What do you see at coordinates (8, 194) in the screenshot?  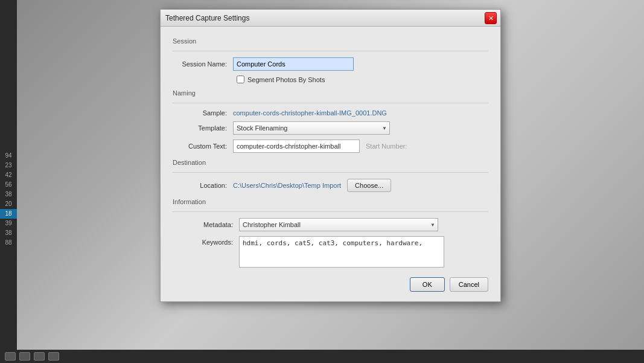 I see `panel-num-38: 38` at bounding box center [8, 194].